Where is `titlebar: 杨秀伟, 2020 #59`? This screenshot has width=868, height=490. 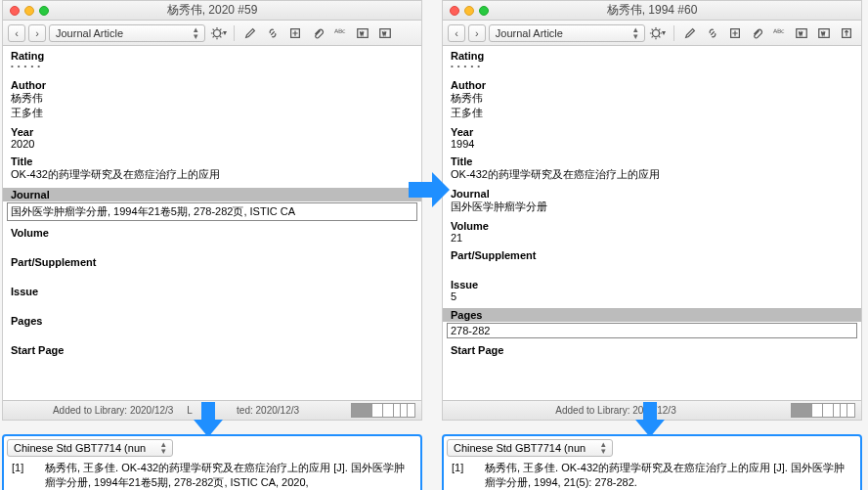
titlebar: 杨秀伟, 2020 #59 is located at coordinates (212, 11).